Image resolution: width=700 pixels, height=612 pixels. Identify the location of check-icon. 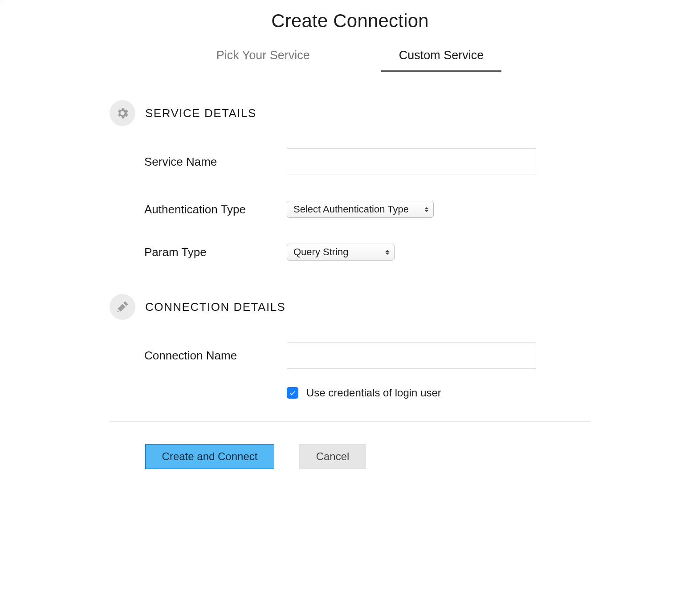
(293, 393).